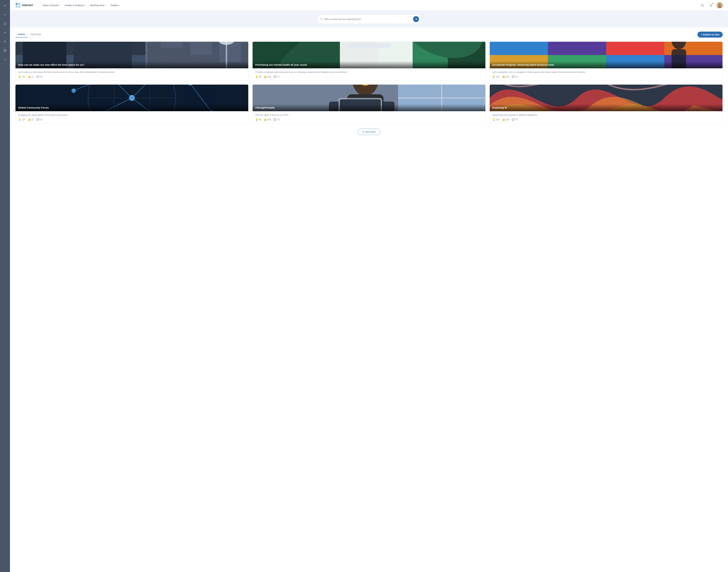  I want to click on nav-people-products: People & Products ▾, so click(75, 5).